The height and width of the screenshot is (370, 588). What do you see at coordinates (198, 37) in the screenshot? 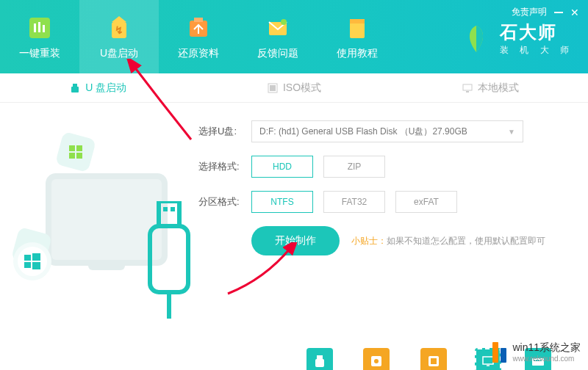
I see `nav-restore: 还原资料` at bounding box center [198, 37].